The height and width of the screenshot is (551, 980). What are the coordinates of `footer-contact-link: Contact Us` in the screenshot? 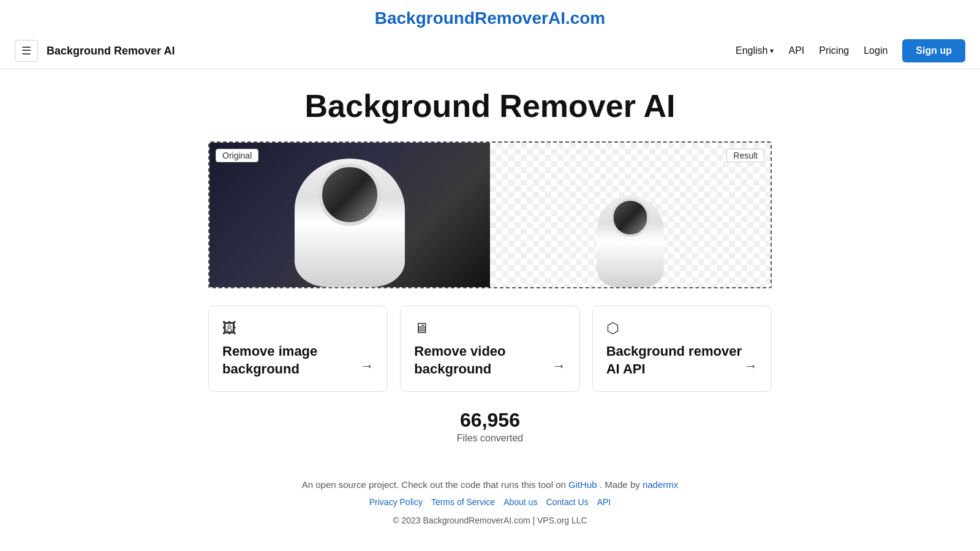 It's located at (567, 502).